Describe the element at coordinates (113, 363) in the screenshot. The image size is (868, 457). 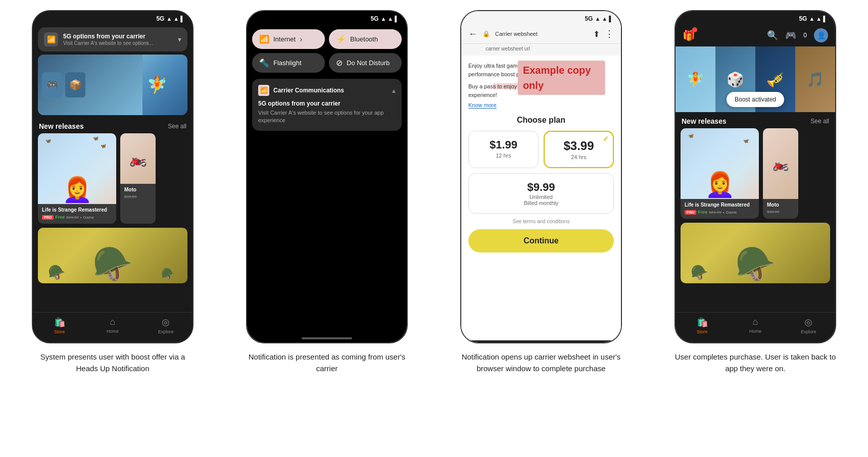
I see `caption-1: System presents user with boost offer vi…` at that location.